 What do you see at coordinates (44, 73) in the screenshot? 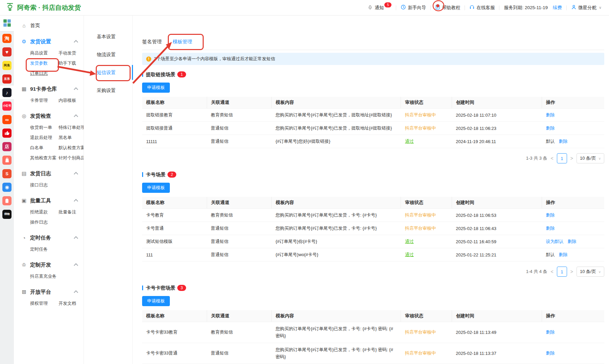
I see `sidebar-item-g0-4: 订单日志` at bounding box center [44, 73].